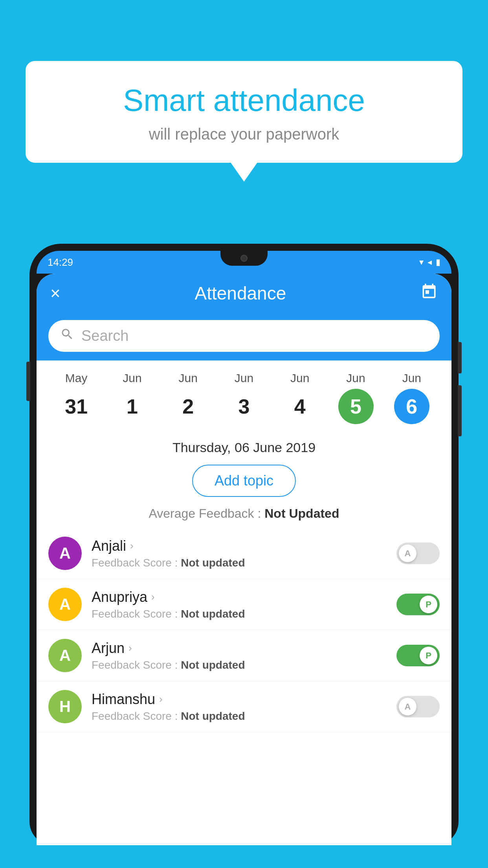 The image size is (488, 868). What do you see at coordinates (239, 656) in the screenshot?
I see `student-info: Arjun ›Feedback Score : Not updated` at bounding box center [239, 656].